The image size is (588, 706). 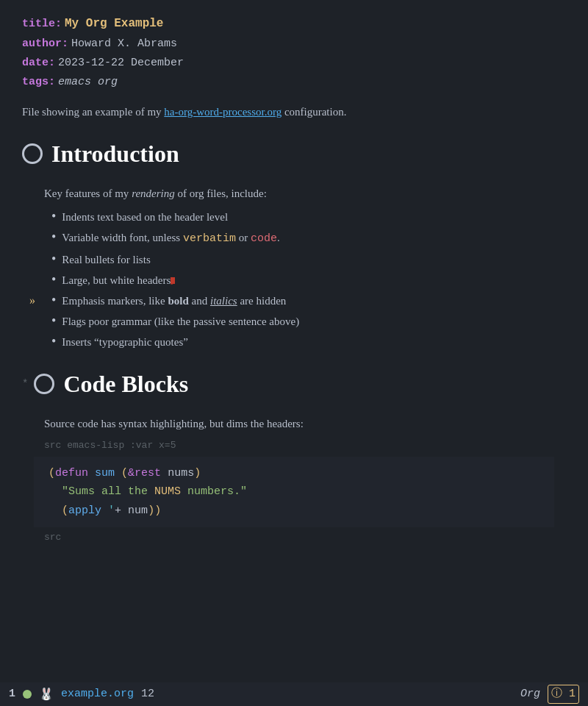 What do you see at coordinates (309, 301) in the screenshot?
I see `list-item: » • Emphasis markers, like bold and ital…` at bounding box center [309, 301].